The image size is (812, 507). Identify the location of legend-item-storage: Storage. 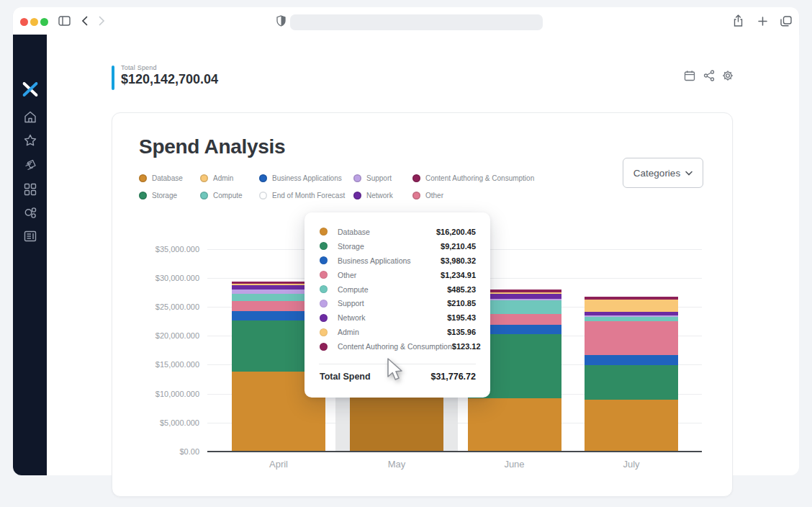
(158, 196).